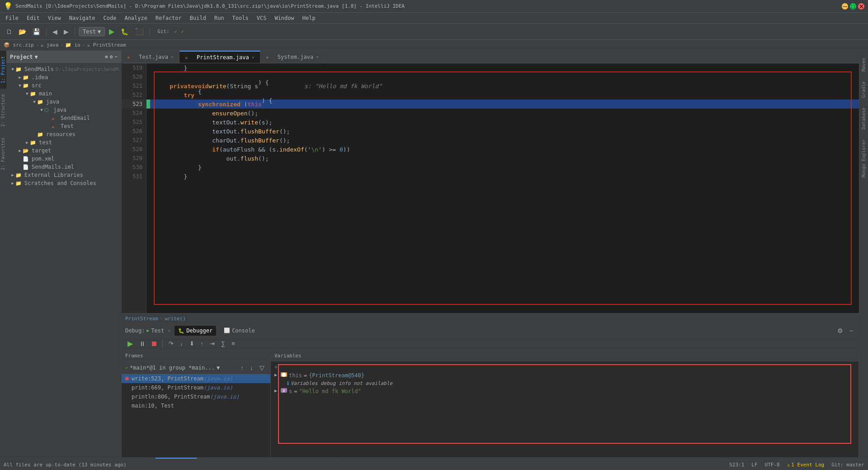 The height and width of the screenshot is (470, 868). Describe the element at coordinates (157, 331) in the screenshot. I see `debug-session-label: Test` at that location.